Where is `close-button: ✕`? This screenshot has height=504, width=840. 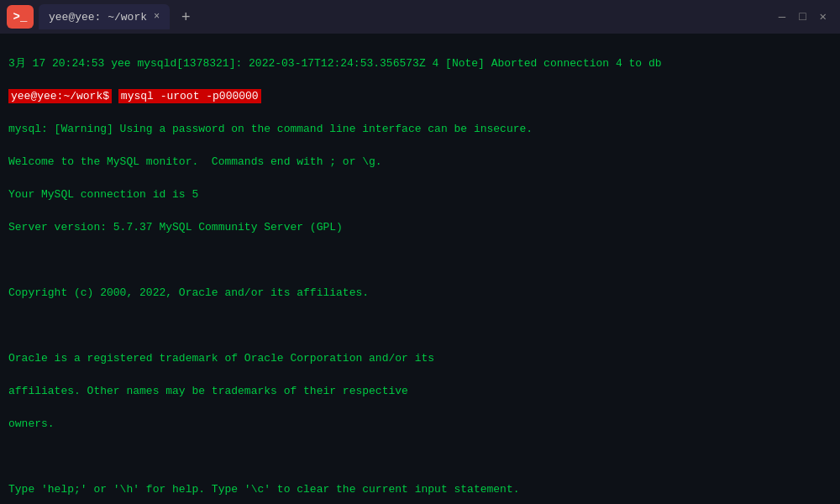
close-button: ✕ is located at coordinates (823, 17).